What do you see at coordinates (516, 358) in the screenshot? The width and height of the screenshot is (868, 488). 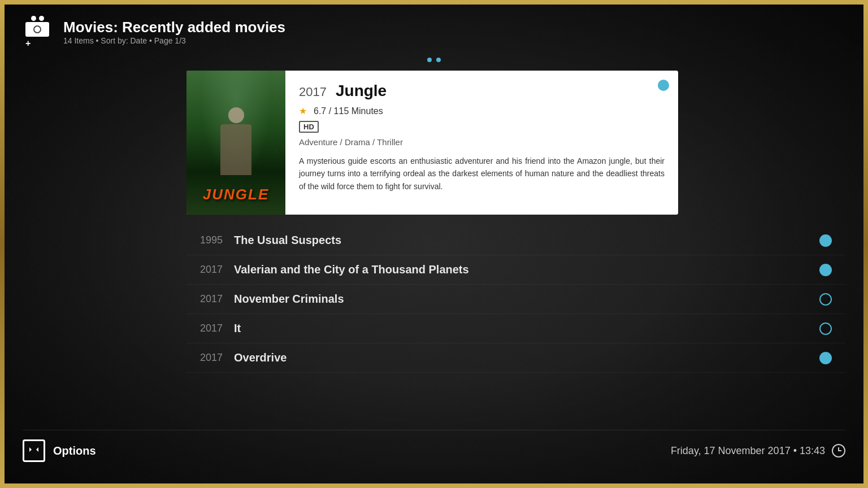 I see `list-item: 2017 Overdrive` at bounding box center [516, 358].